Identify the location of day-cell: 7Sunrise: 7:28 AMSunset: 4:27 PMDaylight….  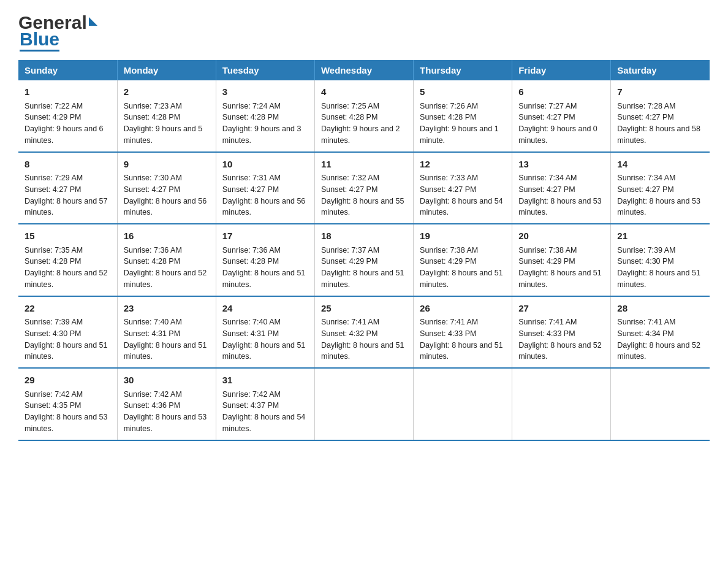
(661, 117).